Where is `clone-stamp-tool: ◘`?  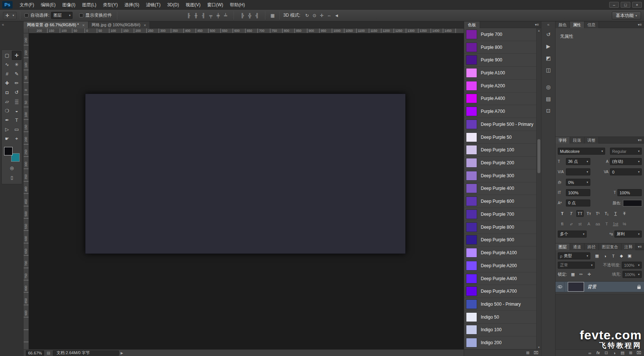
clone-stamp-tool: ◘ is located at coordinates (7, 93).